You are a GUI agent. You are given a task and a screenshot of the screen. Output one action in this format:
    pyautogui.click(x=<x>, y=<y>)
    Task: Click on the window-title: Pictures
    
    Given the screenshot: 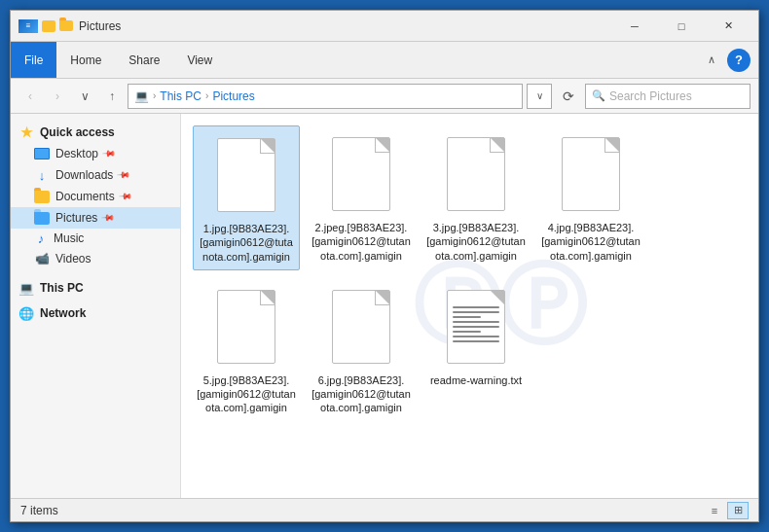 What is the action you would take?
    pyautogui.click(x=346, y=26)
    